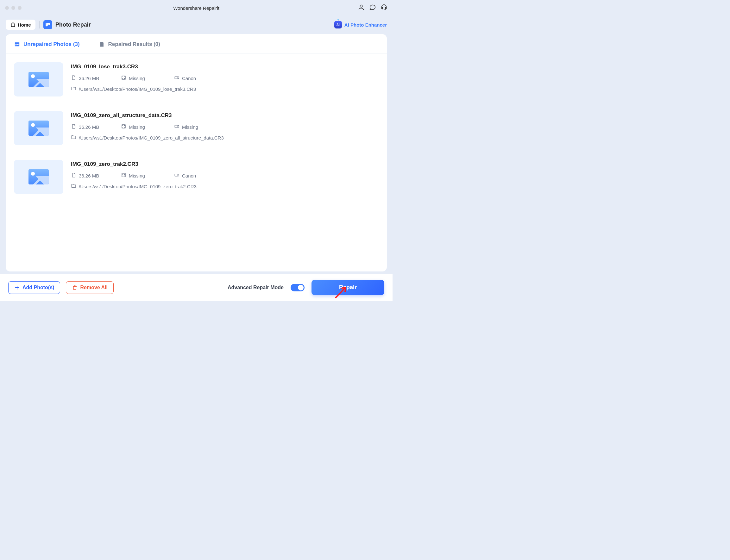 The width and height of the screenshot is (730, 560). What do you see at coordinates (196, 8) in the screenshot?
I see `titlebar: Wondershare Repairit` at bounding box center [196, 8].